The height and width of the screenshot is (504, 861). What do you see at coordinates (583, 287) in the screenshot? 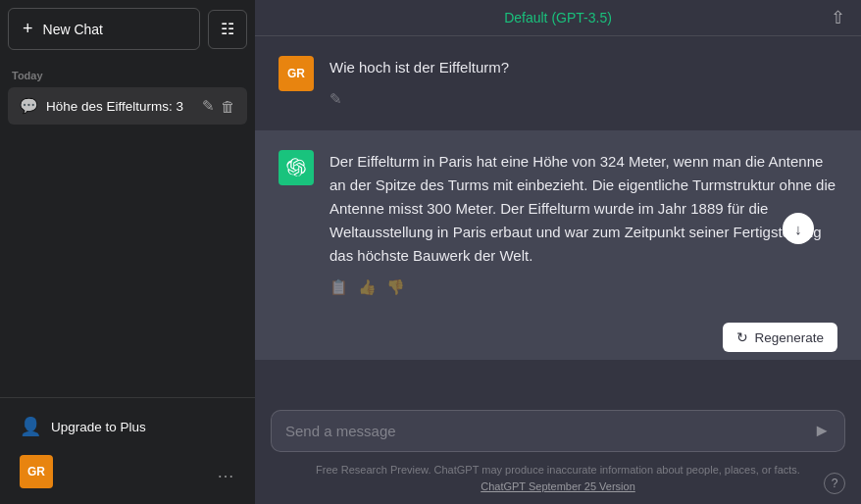
I see `ai-message-actions: 📋 👍 👎` at bounding box center [583, 287].